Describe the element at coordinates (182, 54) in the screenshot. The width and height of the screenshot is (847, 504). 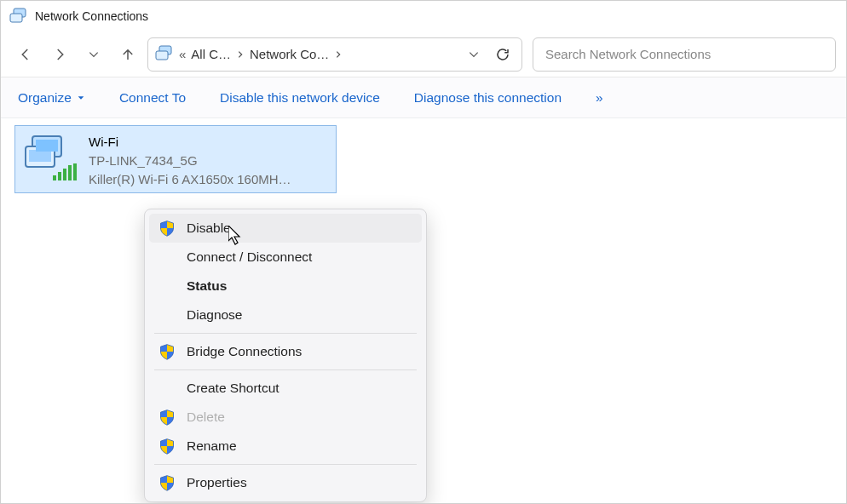
I see `breadcrumb-overflow: «` at that location.